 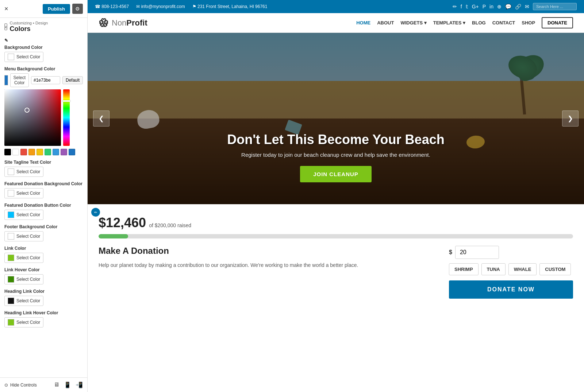 I want to click on preset-yellow, so click(x=40, y=152).